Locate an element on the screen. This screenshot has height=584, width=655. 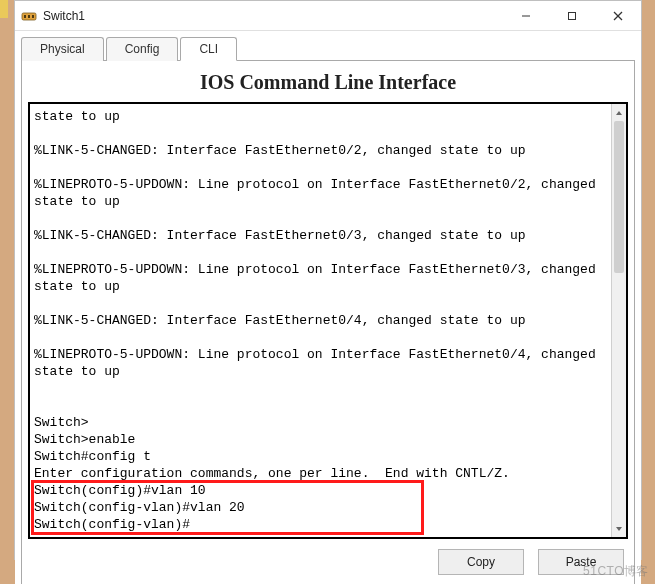
tab-config: Config is located at coordinates (142, 49).